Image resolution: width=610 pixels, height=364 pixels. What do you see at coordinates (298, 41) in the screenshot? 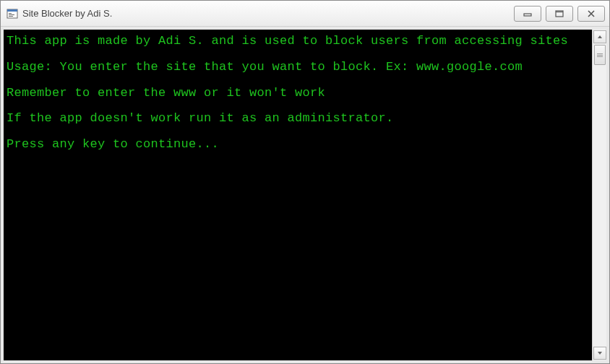
I see `console-line: This app is made by Adi S. and is used t…` at bounding box center [298, 41].